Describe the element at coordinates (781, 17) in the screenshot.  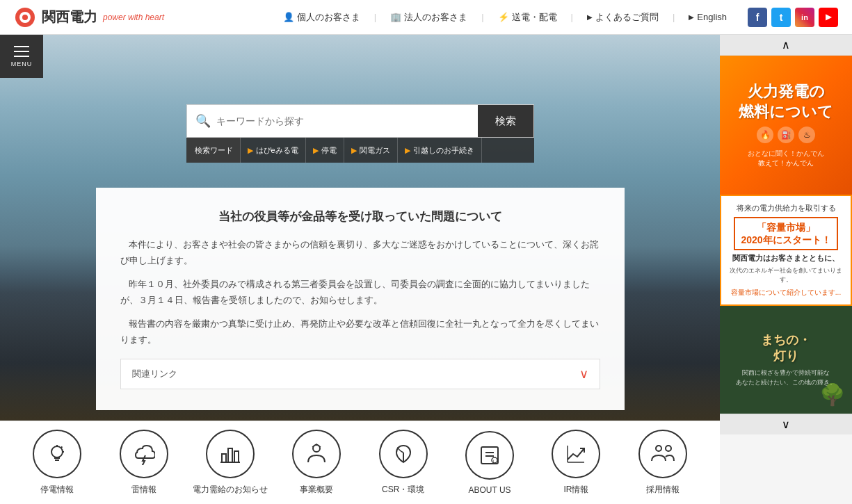
I see `twitter-icon: t` at that location.